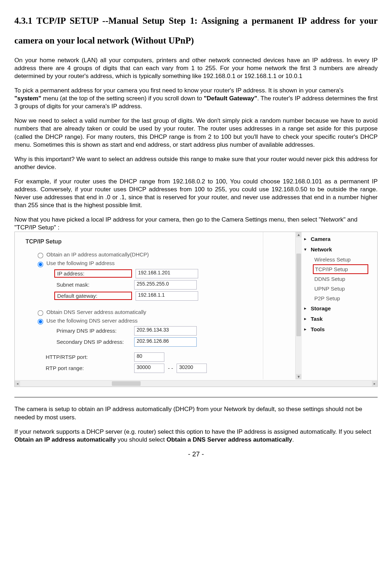 This screenshot has width=392, height=579. Describe the element at coordinates (196, 436) in the screenshot. I see `paragraph: If your network supports a DHCP server (…` at that location.